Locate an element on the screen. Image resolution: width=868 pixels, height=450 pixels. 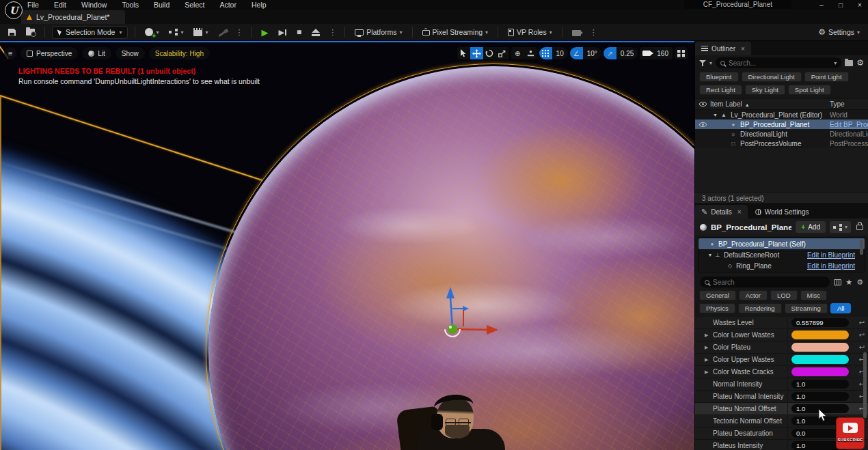
vp-roles-dropdown: VP Roles ▾ is located at coordinates (530, 32).